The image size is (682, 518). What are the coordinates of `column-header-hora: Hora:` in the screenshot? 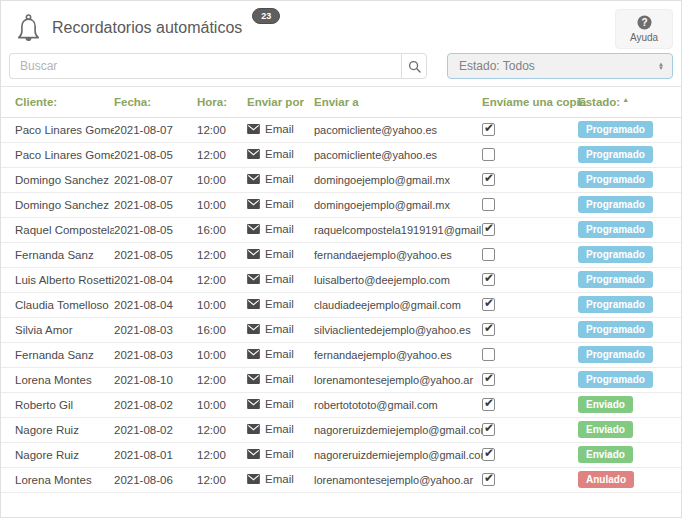 It's located at (222, 102).